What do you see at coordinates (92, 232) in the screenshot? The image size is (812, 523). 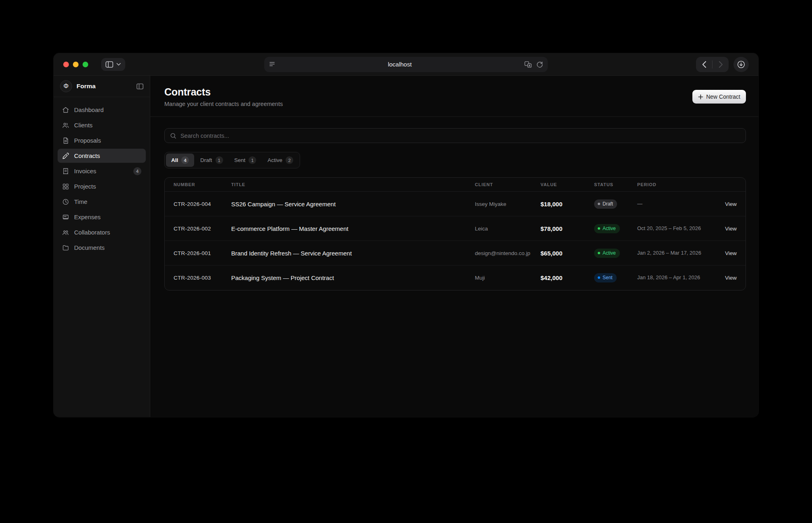 I see `sidebar-item-label: Collaborators` at bounding box center [92, 232].